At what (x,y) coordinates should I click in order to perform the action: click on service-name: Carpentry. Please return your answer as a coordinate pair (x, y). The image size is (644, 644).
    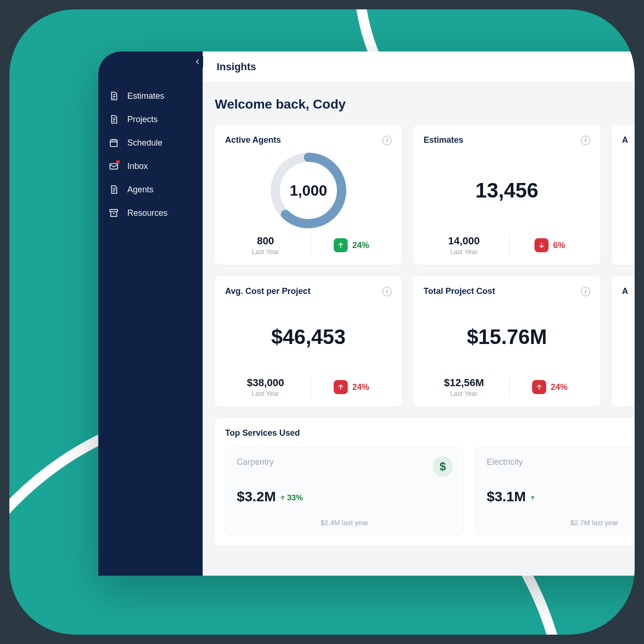
    Looking at the image, I should click on (344, 462).